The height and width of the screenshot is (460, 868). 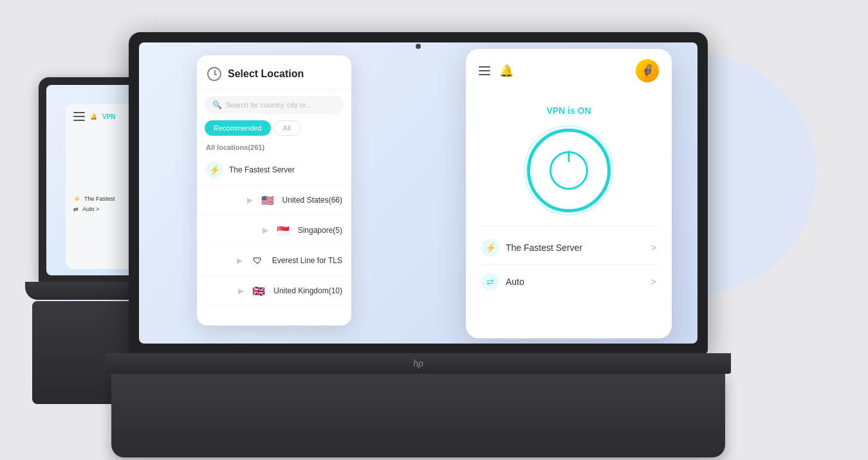 I want to click on fastest-server-name: The Fastest Server, so click(x=262, y=170).